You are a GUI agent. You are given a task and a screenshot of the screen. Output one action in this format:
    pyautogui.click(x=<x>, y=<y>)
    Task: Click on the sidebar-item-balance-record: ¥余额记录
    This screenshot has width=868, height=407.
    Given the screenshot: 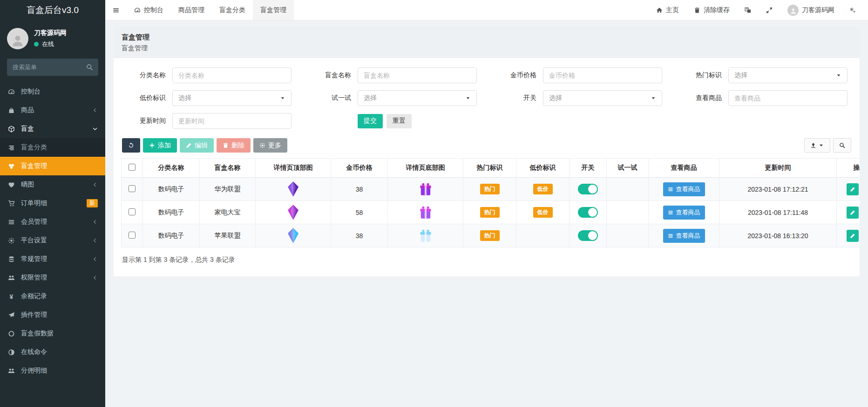 What is the action you would take?
    pyautogui.click(x=53, y=296)
    